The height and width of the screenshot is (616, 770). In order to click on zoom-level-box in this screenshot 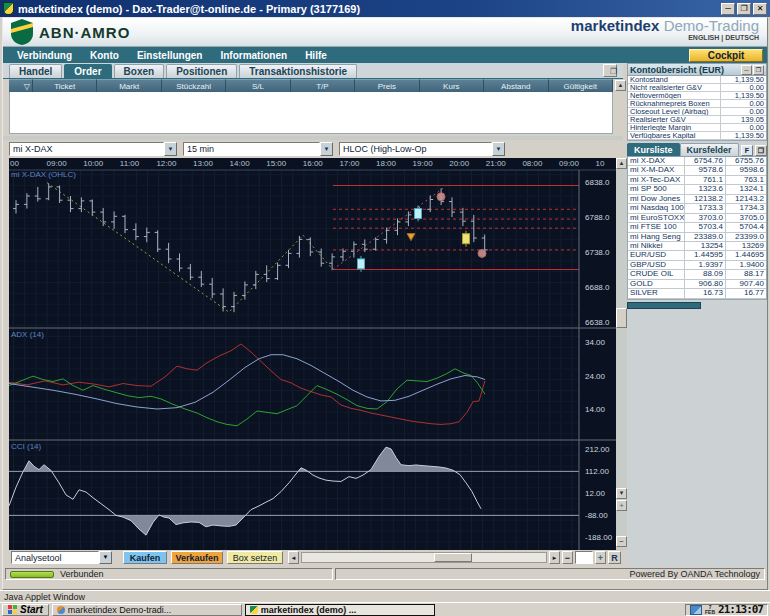, I will do `click(584, 558)`.